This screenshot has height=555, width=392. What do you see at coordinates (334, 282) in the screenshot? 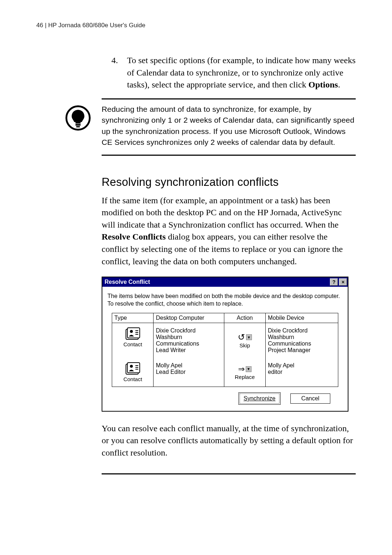
I see `help-button: ?` at bounding box center [334, 282].